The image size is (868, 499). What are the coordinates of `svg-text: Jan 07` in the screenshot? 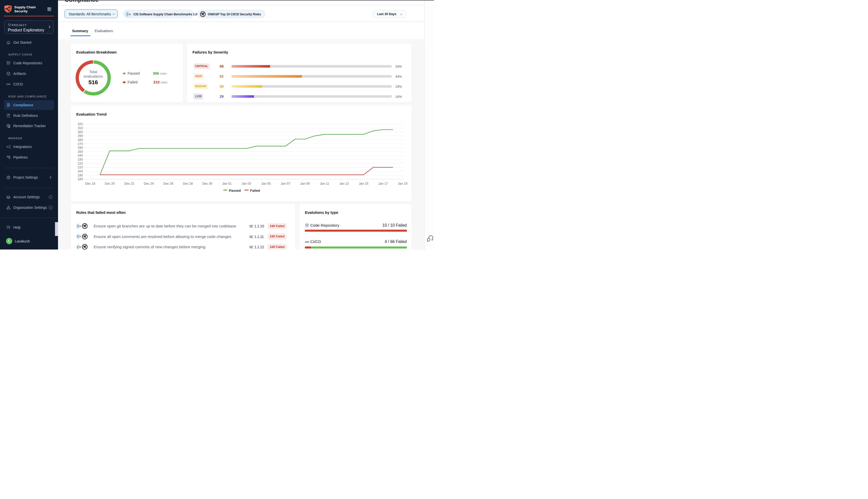 It's located at (286, 183).